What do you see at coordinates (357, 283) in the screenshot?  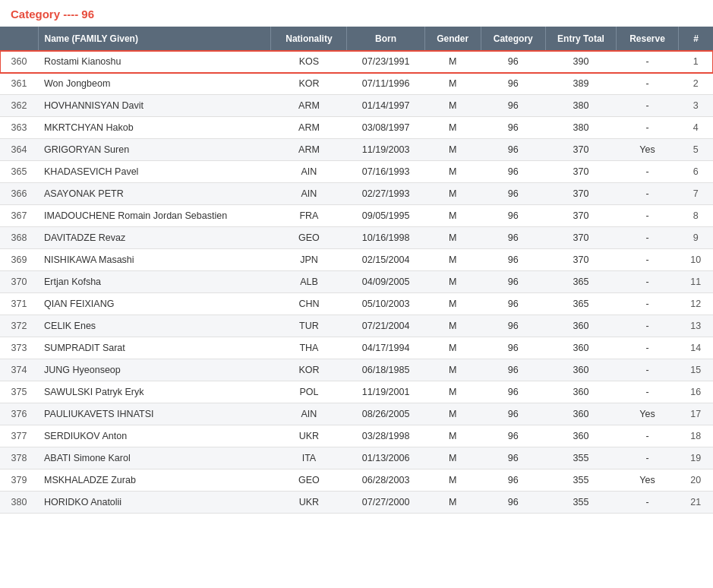 I see `table-row: 370Ertjan KofshaALB04/09/2005M96365-11` at bounding box center [357, 283].